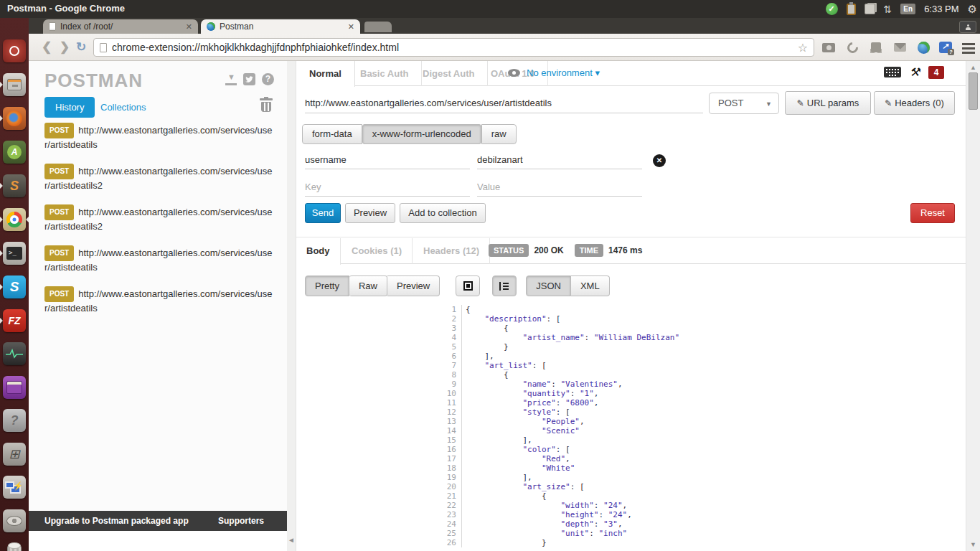 Image resolution: width=980 pixels, height=551 pixels. What do you see at coordinates (250, 79) in the screenshot?
I see `twitter-icon` at bounding box center [250, 79].